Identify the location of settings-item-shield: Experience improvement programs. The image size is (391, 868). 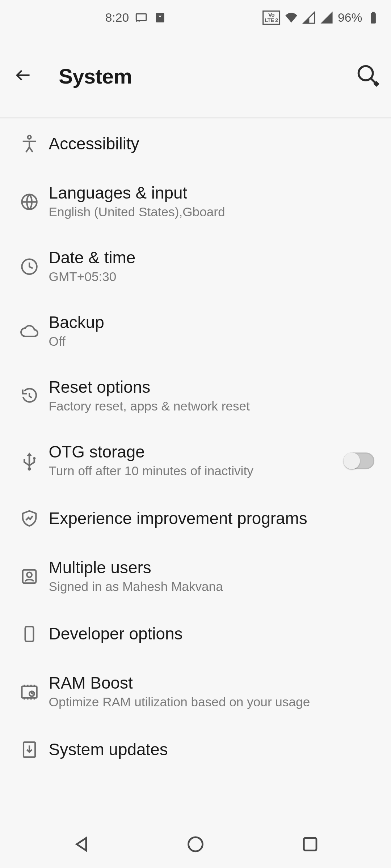
(196, 519).